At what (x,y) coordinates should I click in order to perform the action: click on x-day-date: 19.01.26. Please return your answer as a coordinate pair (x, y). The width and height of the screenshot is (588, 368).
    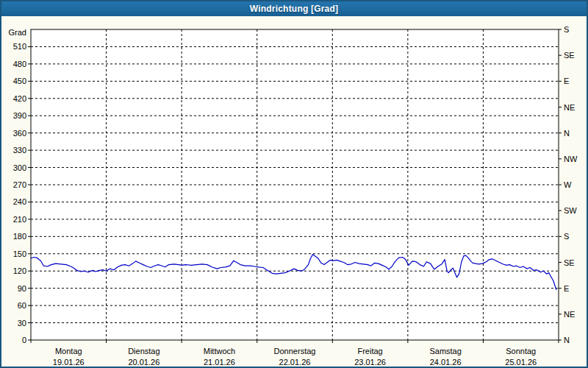
    Looking at the image, I should click on (69, 362).